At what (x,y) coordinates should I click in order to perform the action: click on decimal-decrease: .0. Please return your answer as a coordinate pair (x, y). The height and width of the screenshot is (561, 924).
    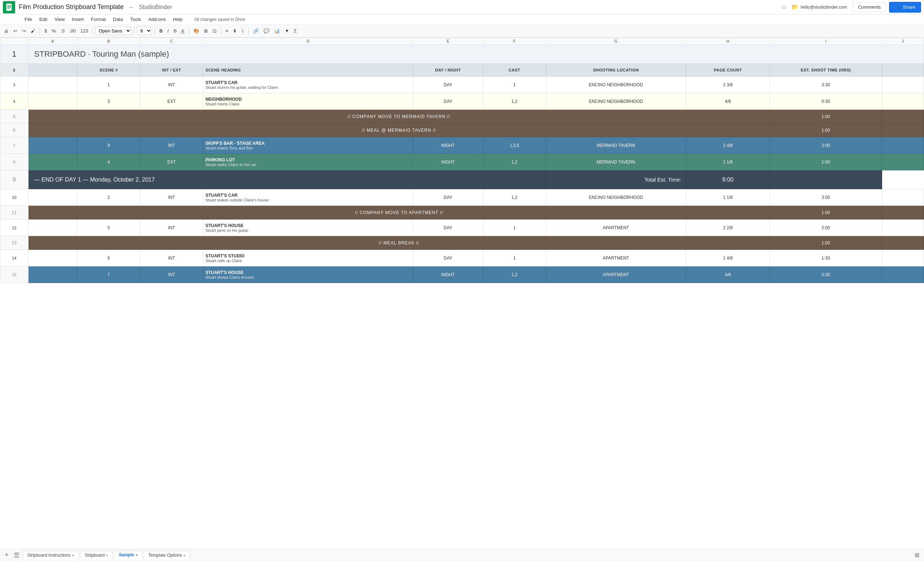
    Looking at the image, I should click on (63, 31).